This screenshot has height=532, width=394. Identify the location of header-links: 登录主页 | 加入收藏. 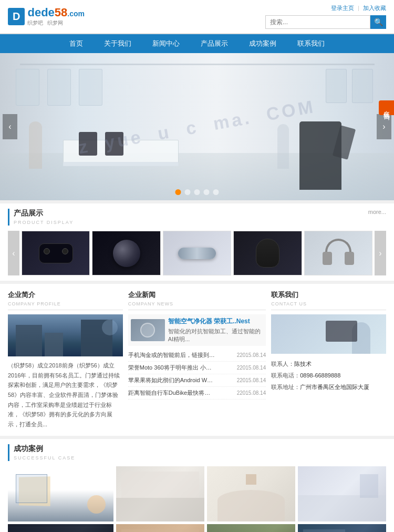
(358, 8).